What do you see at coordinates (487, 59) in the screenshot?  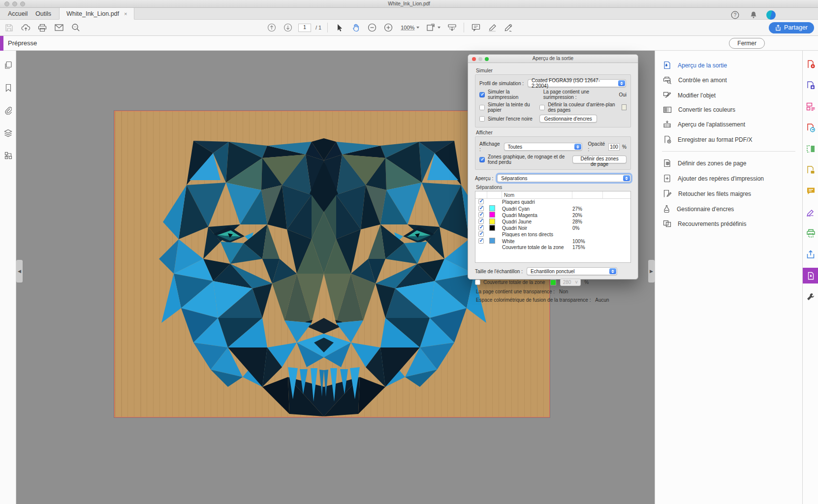 I see `dialog-zoom-button` at bounding box center [487, 59].